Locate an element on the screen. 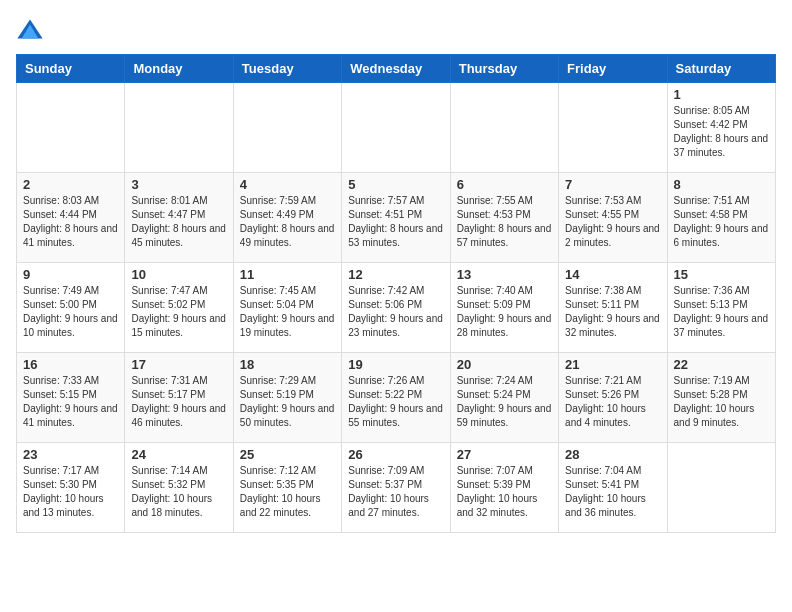 The width and height of the screenshot is (792, 612). day-info: Sunrise: 7:24 AM Sunset: 5:24 PM Dayligh… is located at coordinates (504, 402).